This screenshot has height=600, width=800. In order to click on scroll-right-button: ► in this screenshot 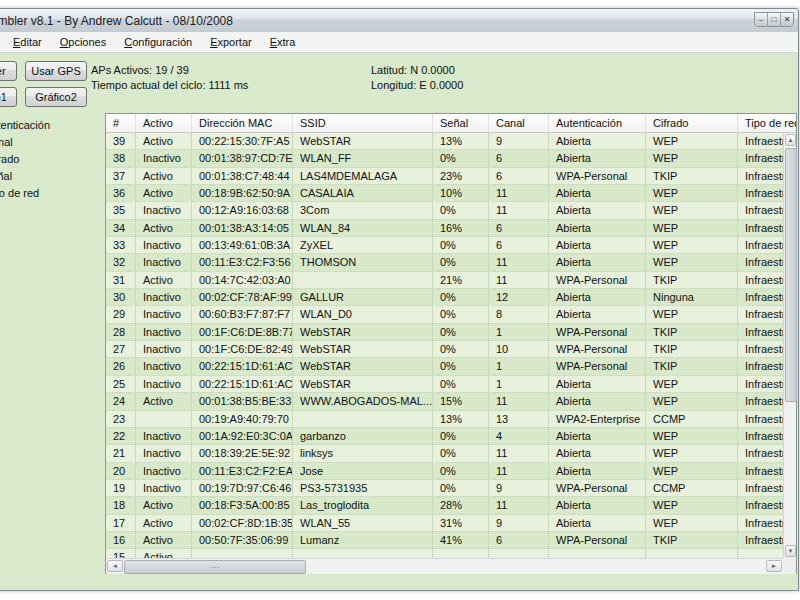, I will do `click(774, 566)`.